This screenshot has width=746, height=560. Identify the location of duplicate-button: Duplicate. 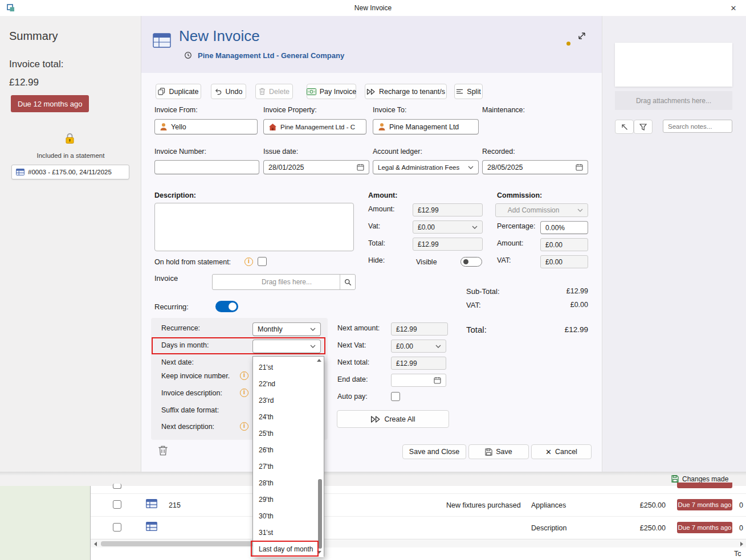
(178, 91).